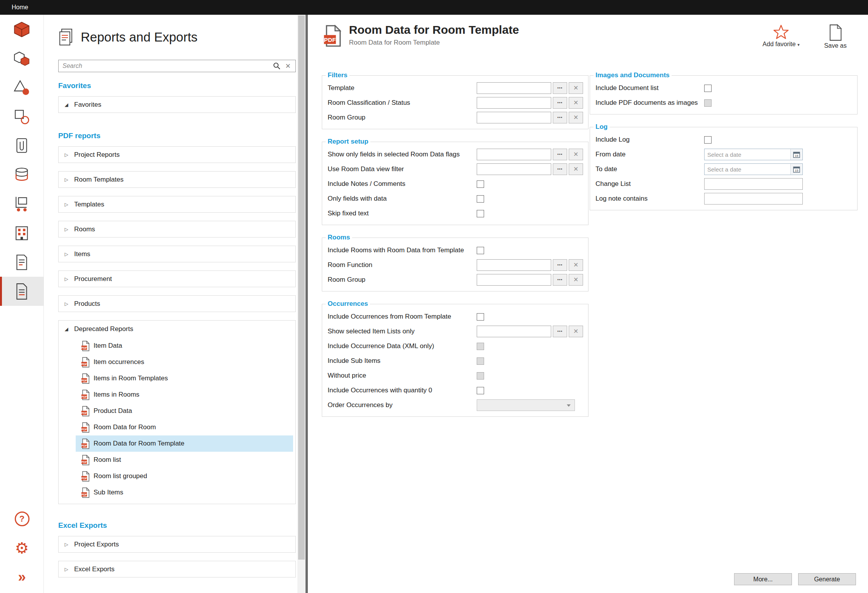 Image resolution: width=868 pixels, height=593 pixels. What do you see at coordinates (22, 548) in the screenshot?
I see `settings-button: ⚙` at bounding box center [22, 548].